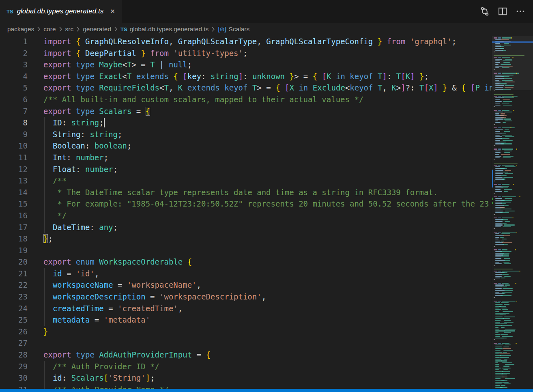 This screenshot has height=392, width=533. I want to click on code-line: workspaceDescription = 'workspaceDescrip…, so click(268, 297).